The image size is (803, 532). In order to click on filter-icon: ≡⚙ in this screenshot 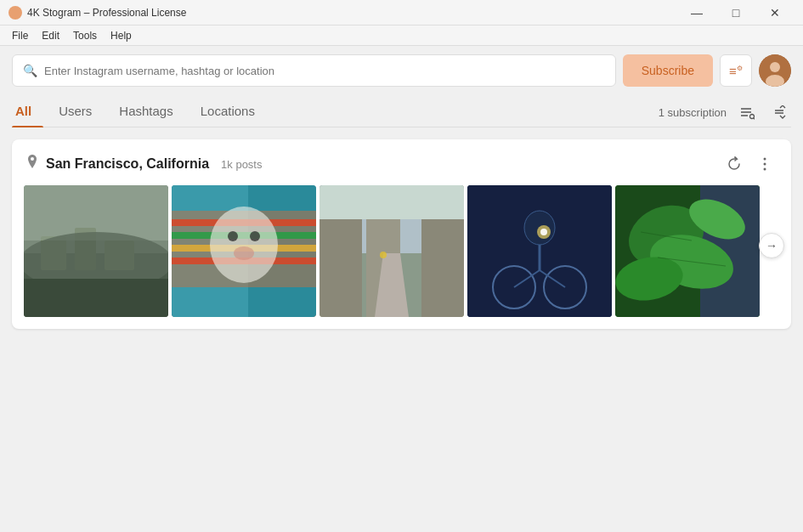, I will do `click(736, 71)`.